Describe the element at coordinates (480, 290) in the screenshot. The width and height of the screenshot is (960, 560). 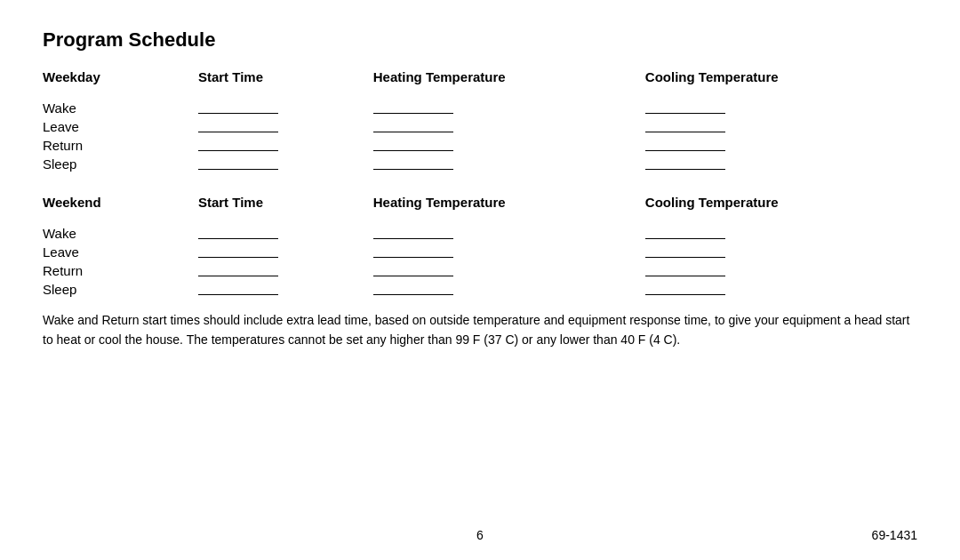
I see `weekend-row-sleep: Sleep` at that location.